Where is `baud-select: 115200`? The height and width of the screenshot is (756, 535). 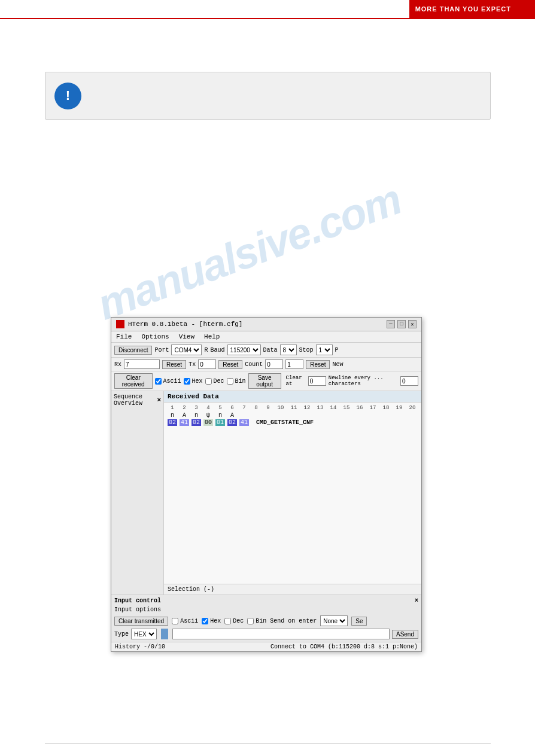
baud-select: 115200 is located at coordinates (244, 350).